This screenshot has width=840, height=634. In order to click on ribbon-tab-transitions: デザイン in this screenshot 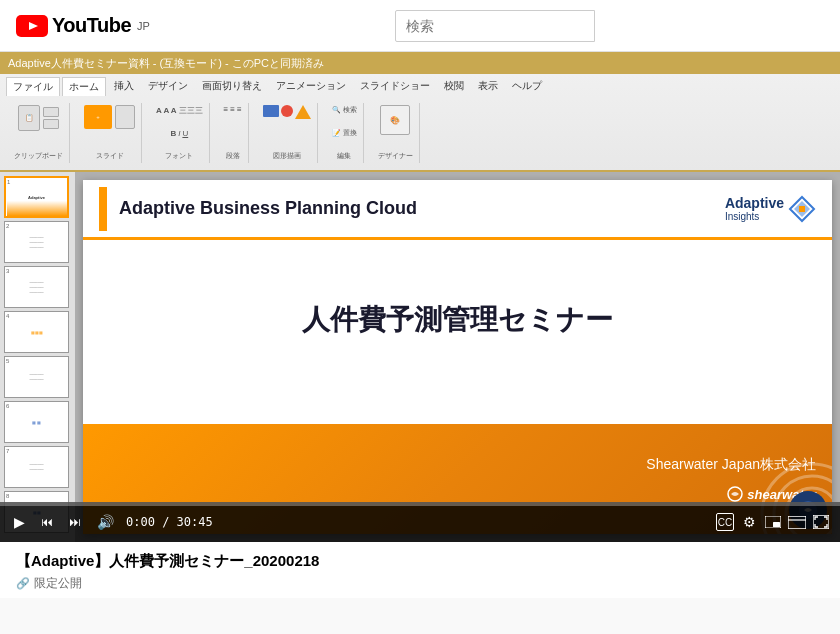, I will do `click(168, 86)`.